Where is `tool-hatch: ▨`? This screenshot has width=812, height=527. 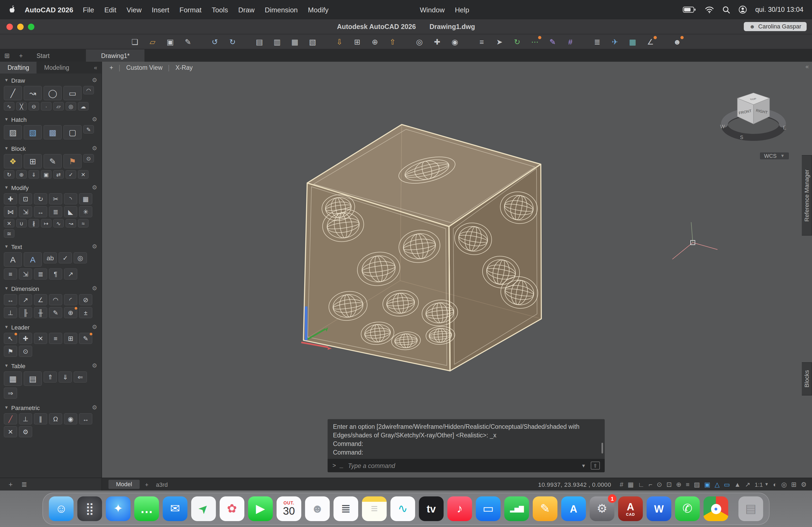
tool-hatch: ▨ is located at coordinates (13, 132).